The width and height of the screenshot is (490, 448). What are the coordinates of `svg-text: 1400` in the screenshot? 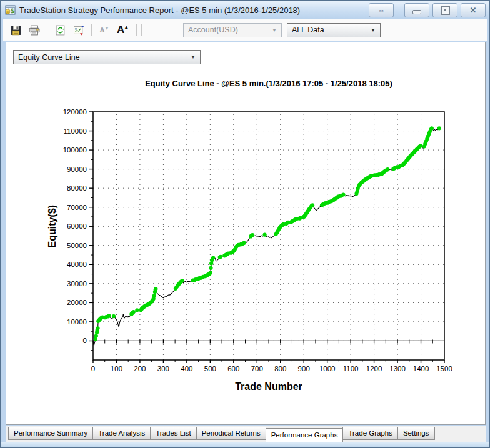 It's located at (421, 369).